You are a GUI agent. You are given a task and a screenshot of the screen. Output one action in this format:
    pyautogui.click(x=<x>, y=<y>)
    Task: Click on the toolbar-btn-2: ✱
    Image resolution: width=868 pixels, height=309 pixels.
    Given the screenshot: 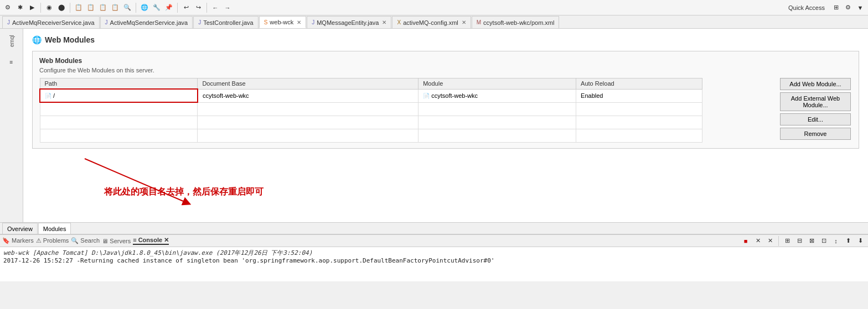 What is the action you would take?
    pyautogui.click(x=20, y=8)
    